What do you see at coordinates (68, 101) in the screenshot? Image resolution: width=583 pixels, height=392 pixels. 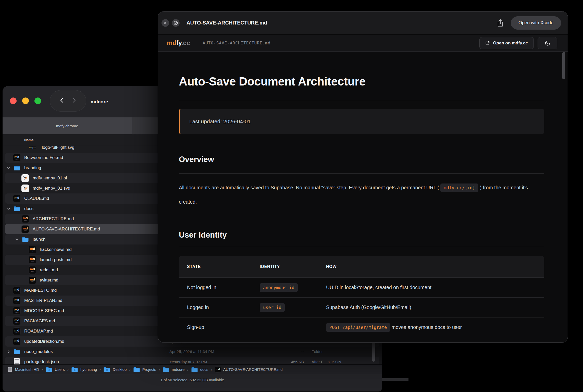 I see `nav-divider` at bounding box center [68, 101].